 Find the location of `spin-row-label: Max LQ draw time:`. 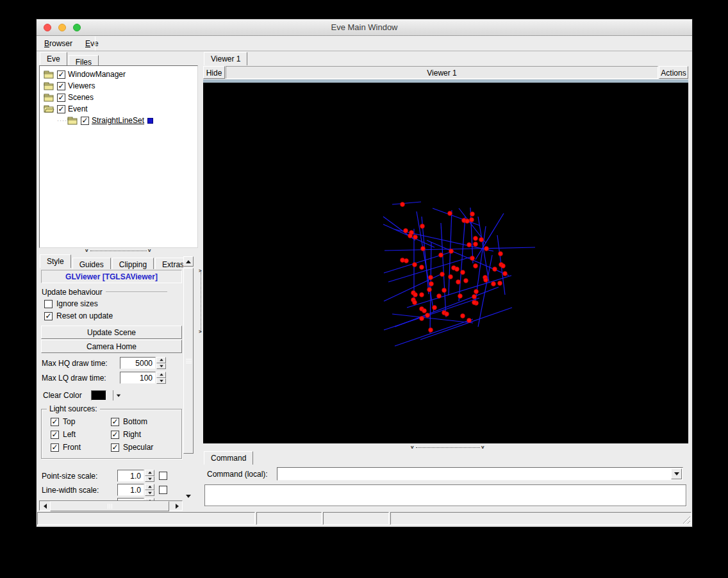

spin-row-label: Max LQ draw time: is located at coordinates (81, 378).